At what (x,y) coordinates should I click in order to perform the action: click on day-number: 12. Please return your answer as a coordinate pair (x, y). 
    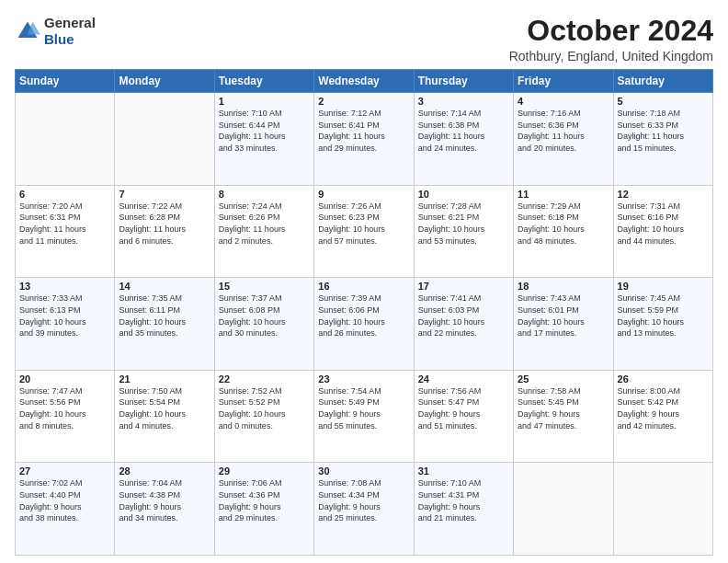
    Looking at the image, I should click on (664, 194).